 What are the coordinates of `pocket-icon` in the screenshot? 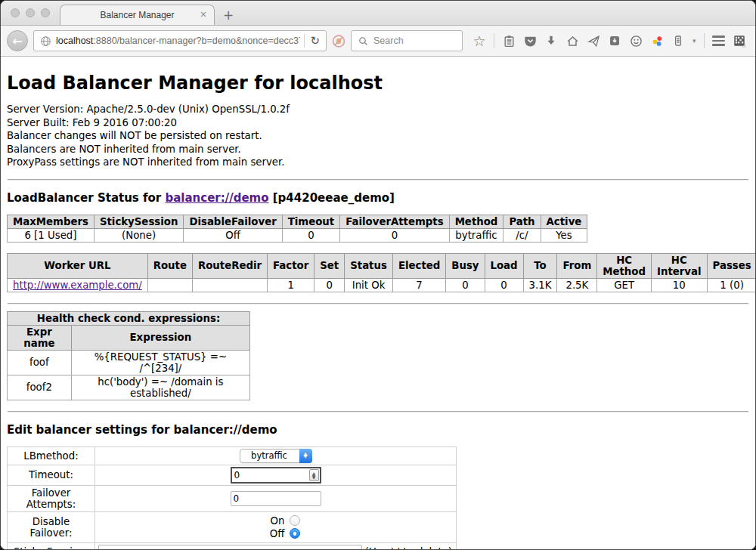 It's located at (530, 41).